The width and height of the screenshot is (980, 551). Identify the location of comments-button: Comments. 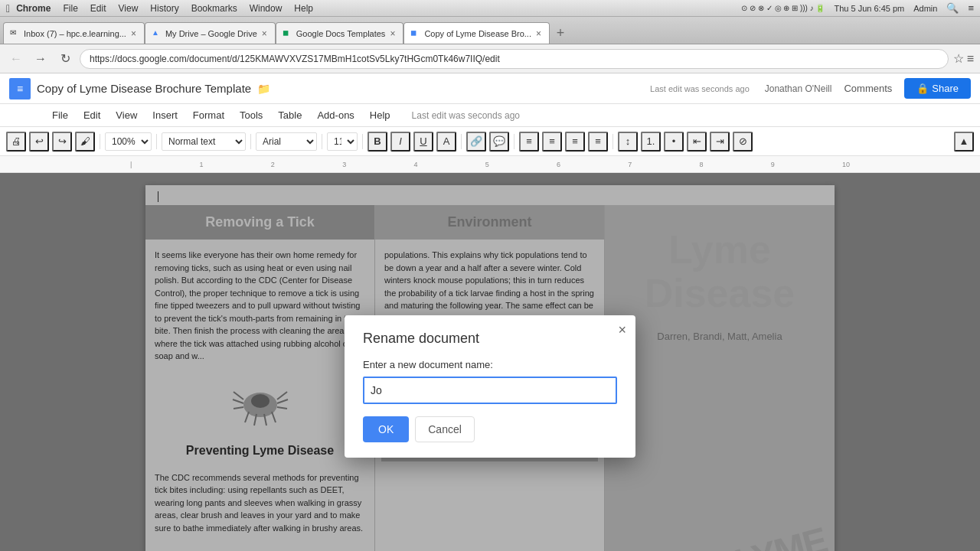
(868, 89).